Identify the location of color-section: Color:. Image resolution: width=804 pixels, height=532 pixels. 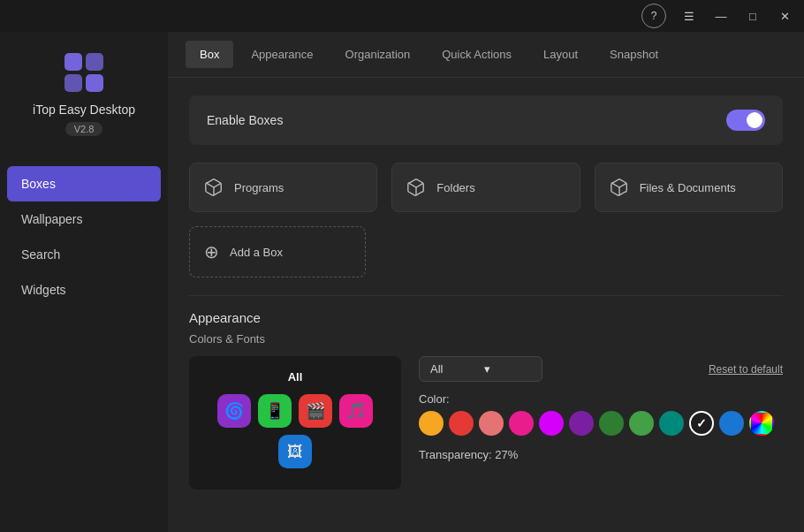
(601, 414).